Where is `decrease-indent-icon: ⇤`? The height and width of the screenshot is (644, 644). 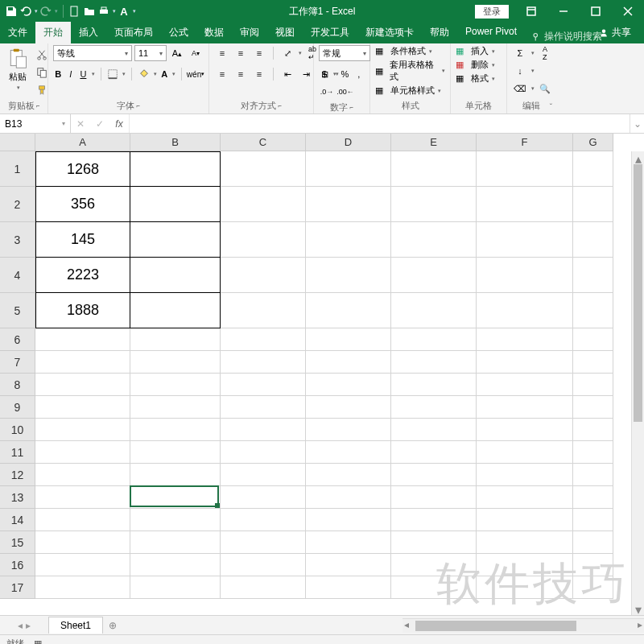 decrease-indent-icon: ⇤ is located at coordinates (287, 74).